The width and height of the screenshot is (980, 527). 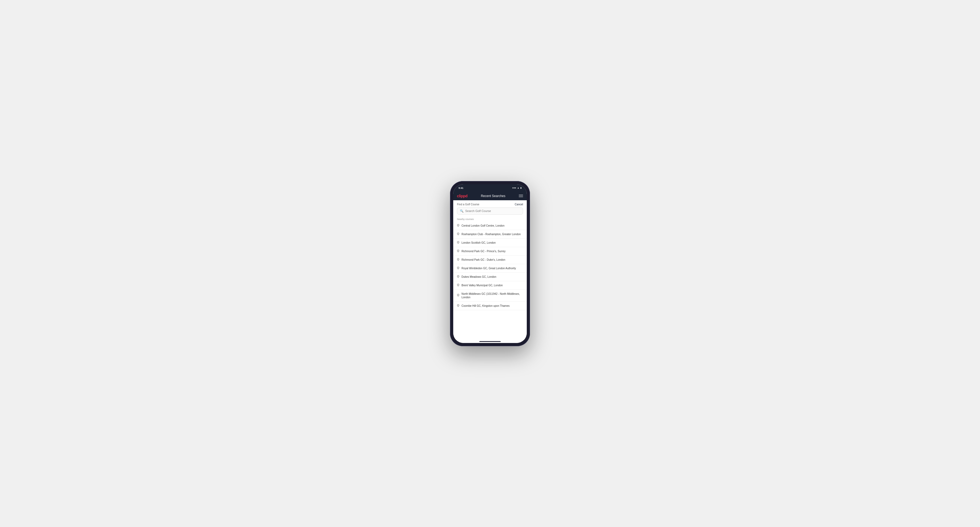 What do you see at coordinates (490, 226) in the screenshot?
I see `list-item: Central London Golf Centre, London` at bounding box center [490, 226].